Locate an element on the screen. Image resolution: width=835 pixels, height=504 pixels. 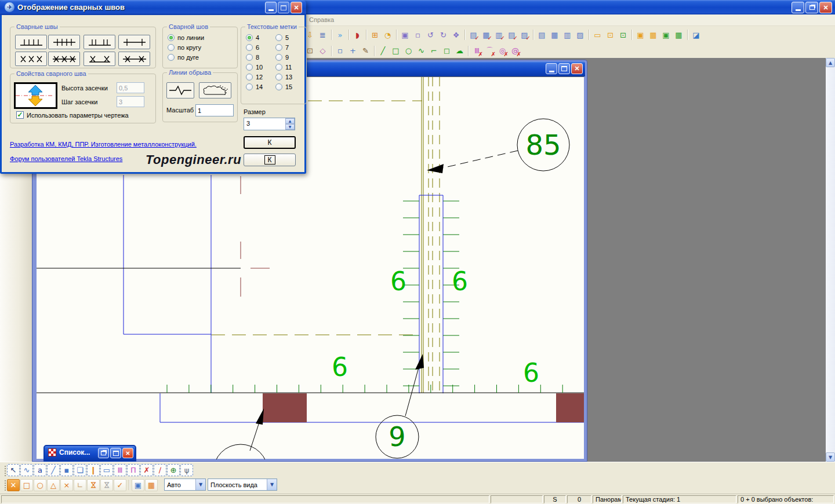
k-focused-button: К is located at coordinates (270, 160).